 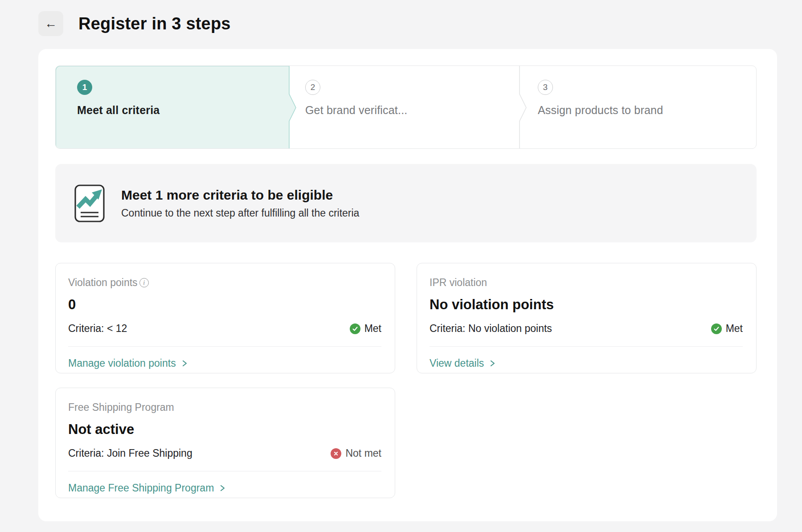 I want to click on step-3-assign-products: 3 Assign products to brand, so click(x=639, y=107).